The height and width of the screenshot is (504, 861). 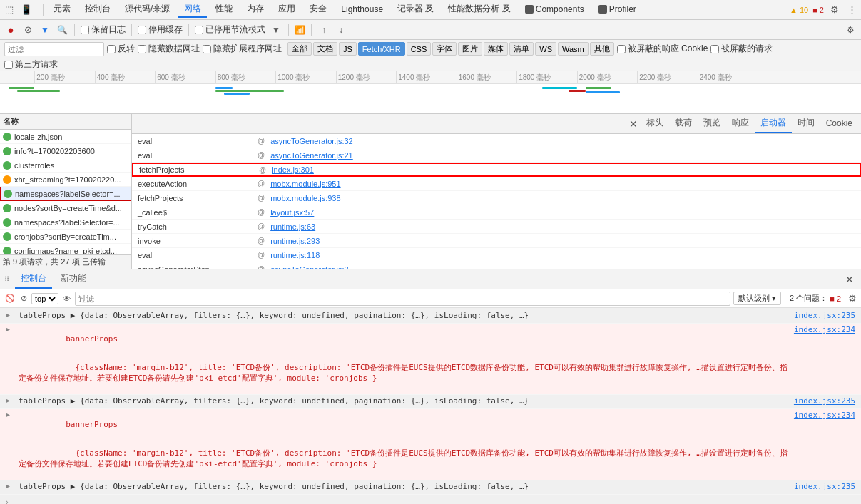 I want to click on filter-btn-font: 字体, so click(x=444, y=48).